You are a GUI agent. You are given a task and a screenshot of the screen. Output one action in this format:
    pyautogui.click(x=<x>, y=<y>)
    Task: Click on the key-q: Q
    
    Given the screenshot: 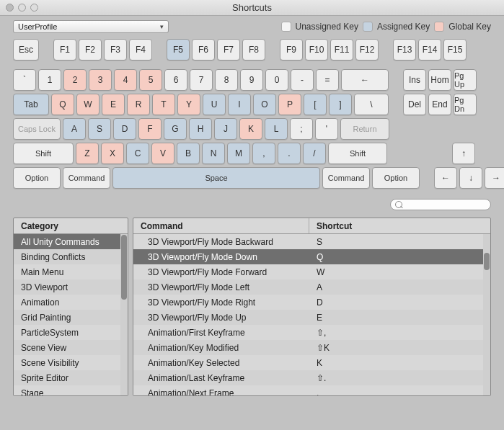 What is the action you would take?
    pyautogui.click(x=63, y=104)
    